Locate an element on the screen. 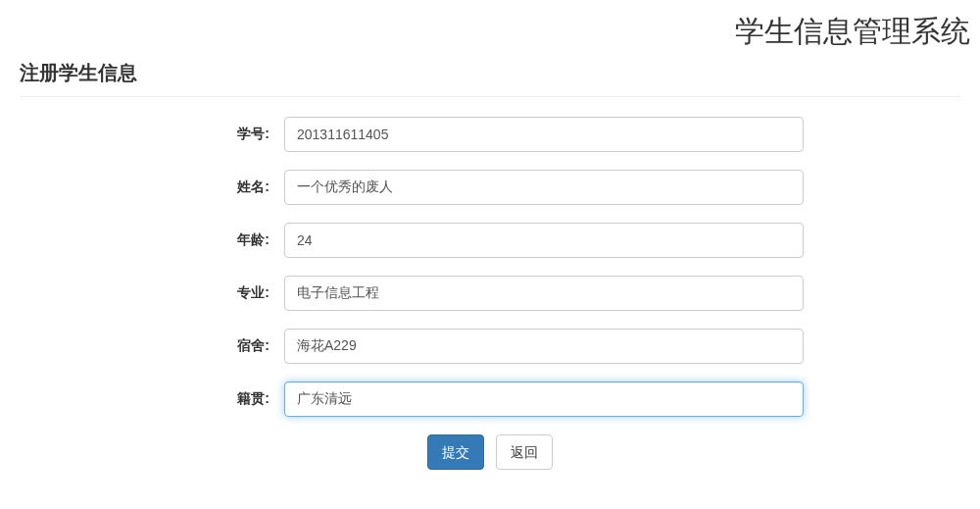  native-place-label: 籍贯: is located at coordinates (152, 399).